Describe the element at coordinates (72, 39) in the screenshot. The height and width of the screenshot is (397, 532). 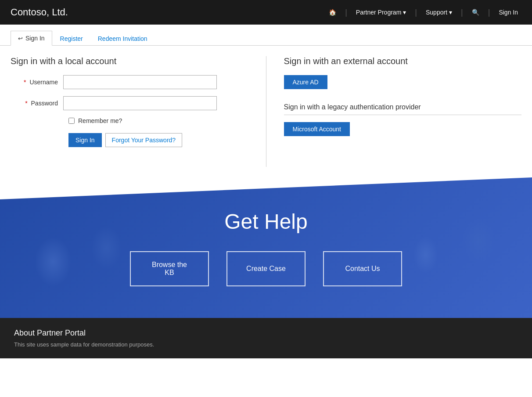
I see `tab-register-label: Register` at that location.